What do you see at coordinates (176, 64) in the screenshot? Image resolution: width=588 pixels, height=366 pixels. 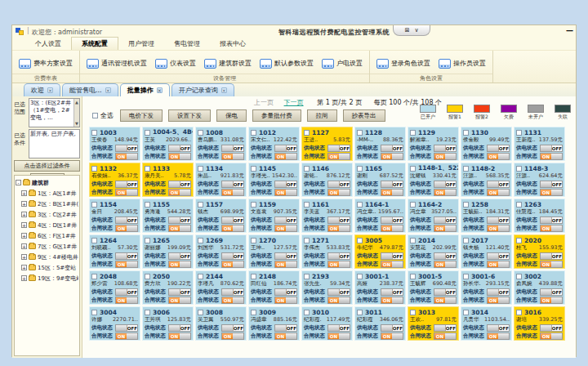 I see `ribbon-button: 仪表设置` at bounding box center [176, 64].